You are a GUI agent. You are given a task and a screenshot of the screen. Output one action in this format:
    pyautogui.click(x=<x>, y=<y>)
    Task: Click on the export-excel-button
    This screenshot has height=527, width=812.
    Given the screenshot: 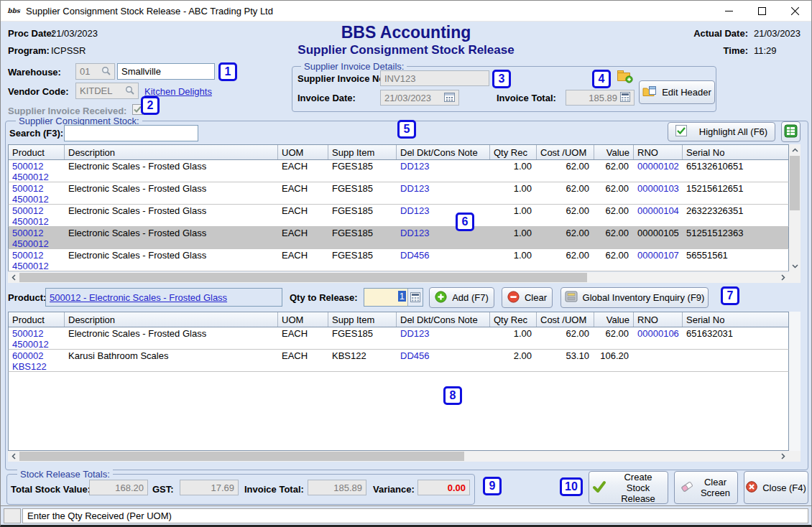 What is the action you would take?
    pyautogui.click(x=790, y=132)
    